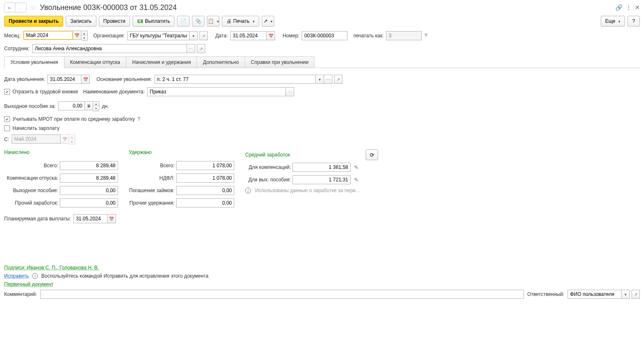 The height and width of the screenshot is (337, 644). I want to click on extra-button: ↗, so click(268, 21).